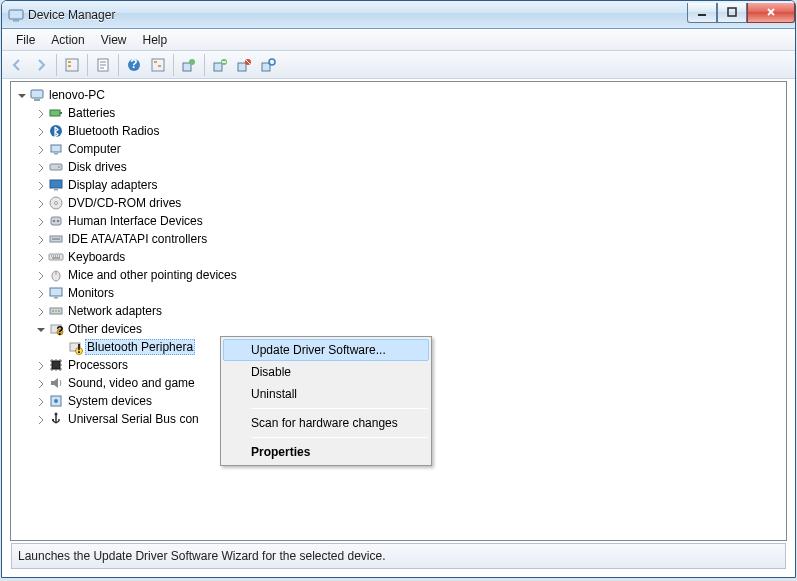  Describe the element at coordinates (326, 394) in the screenshot. I see `context-uninstall: Uninstall` at that location.